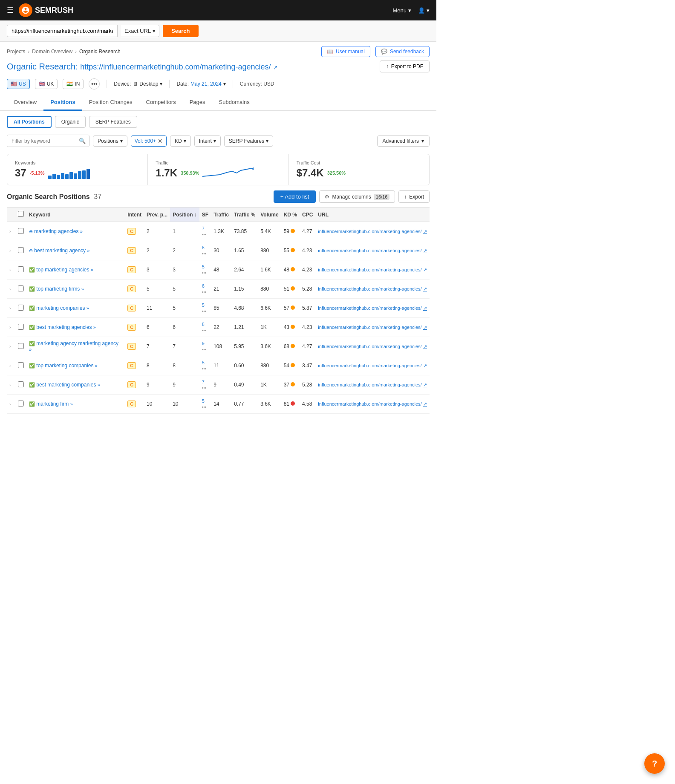  Describe the element at coordinates (94, 84) in the screenshot. I see `more-regions-button: •••` at that location.